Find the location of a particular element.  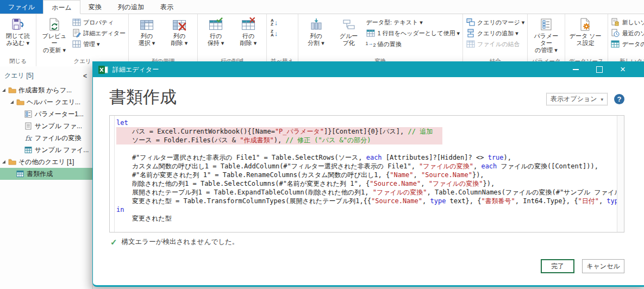

close-icon: × is located at coordinates (623, 70).